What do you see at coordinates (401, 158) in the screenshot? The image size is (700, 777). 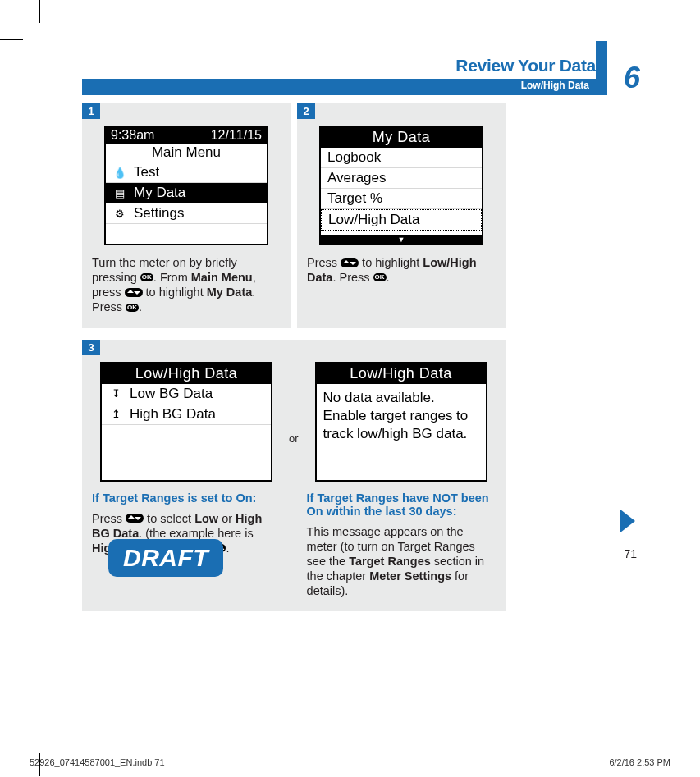 I see `lcd-row-logbook: Logbook` at bounding box center [401, 158].